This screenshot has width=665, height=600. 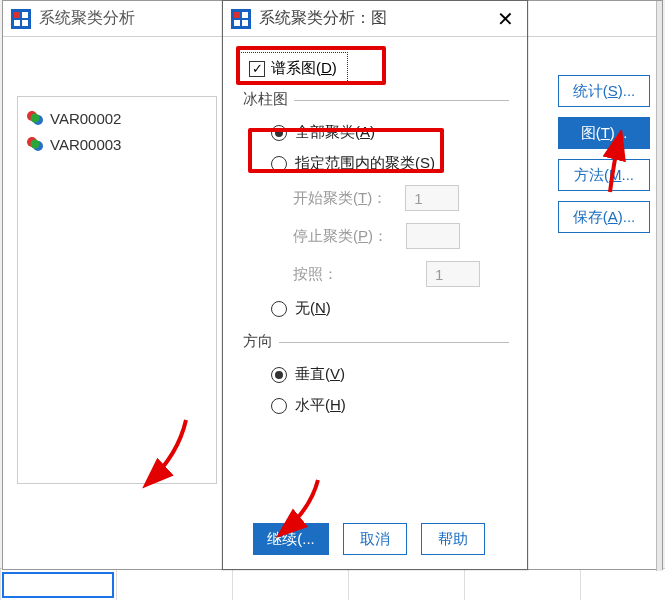 I want to click on checkbox-icon, so click(x=257, y=69).